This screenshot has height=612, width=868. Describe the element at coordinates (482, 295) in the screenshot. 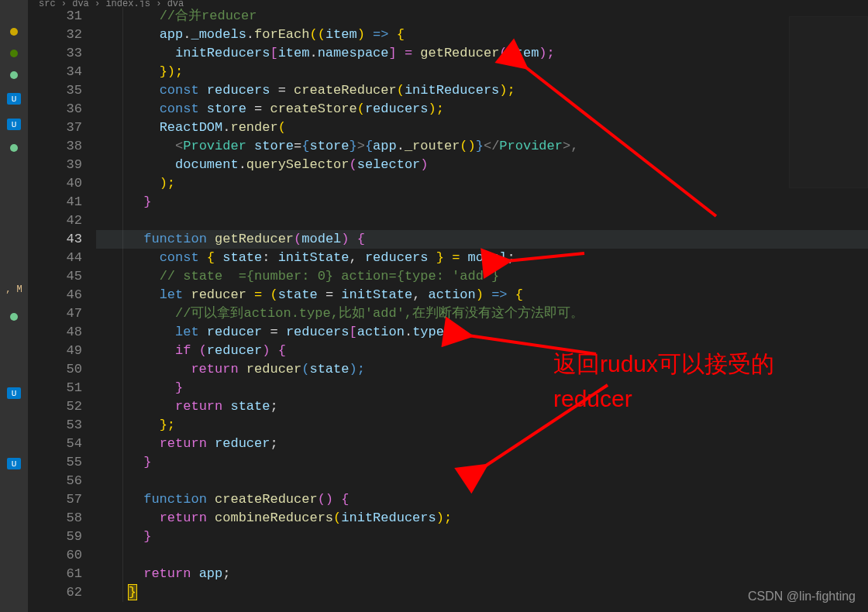

I see `code-line: let reducer = (state = initState, action…` at that location.